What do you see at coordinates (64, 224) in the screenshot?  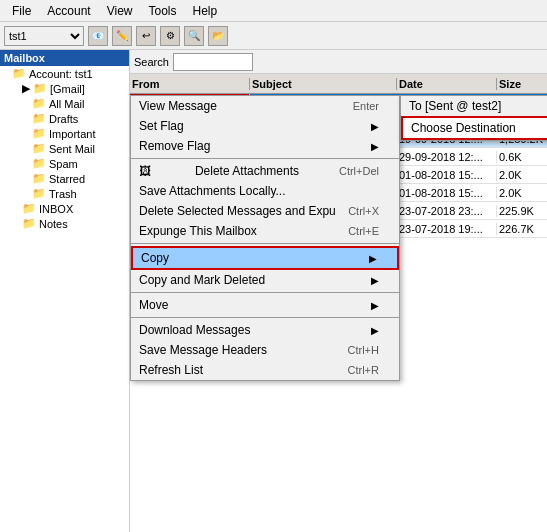 I see `sidebar-item-notes: 📁 Notes` at bounding box center [64, 224].